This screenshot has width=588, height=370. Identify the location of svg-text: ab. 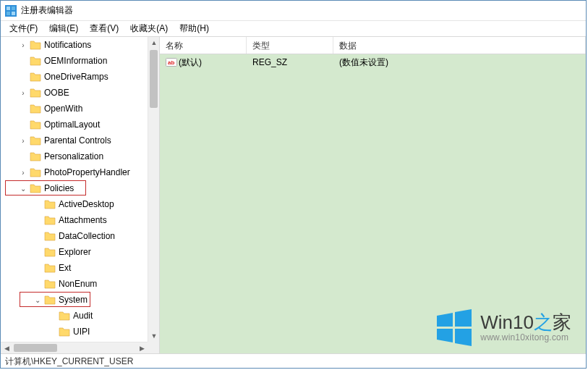
(171, 62).